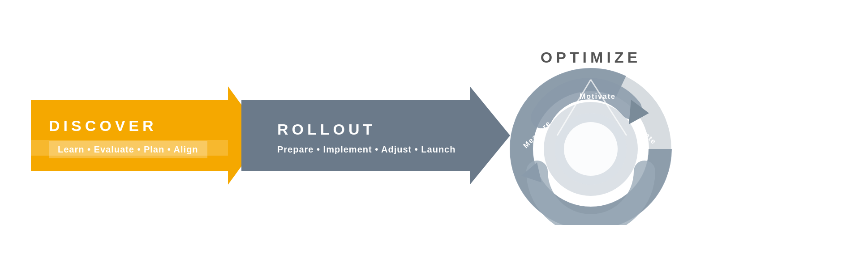 The height and width of the screenshot is (271, 868). What do you see at coordinates (348, 136) in the screenshot?
I see `rollout-content: ROLLOUT Prepare • Implement • Adjust • L…` at bounding box center [348, 136].